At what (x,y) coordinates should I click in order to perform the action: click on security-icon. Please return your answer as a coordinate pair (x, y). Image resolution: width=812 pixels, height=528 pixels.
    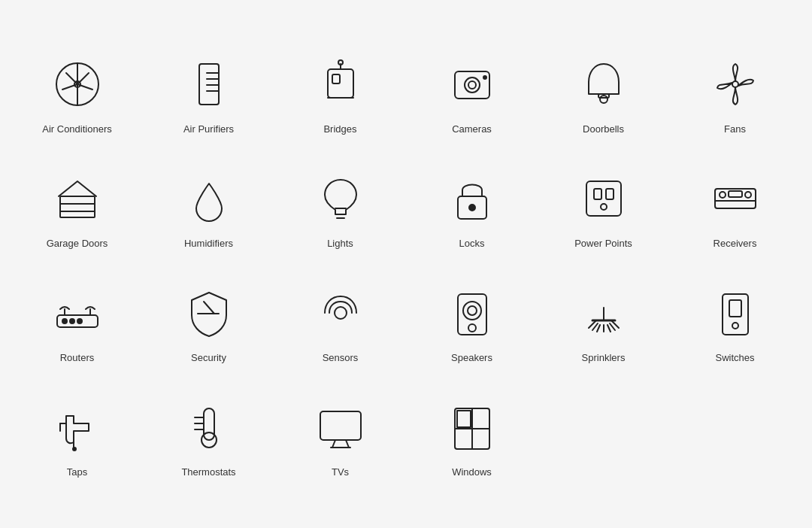
    Looking at the image, I should click on (209, 313).